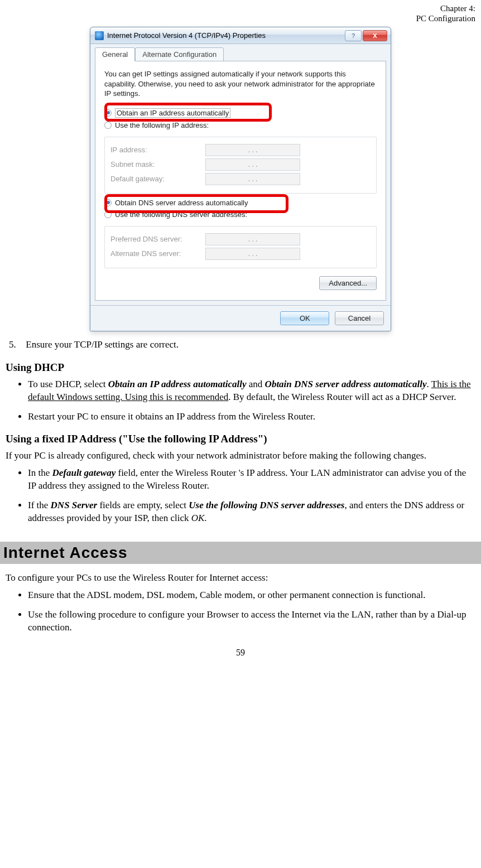 This screenshot has height=868, width=481. What do you see at coordinates (108, 203) in the screenshot?
I see `radio-auto-dns` at bounding box center [108, 203].